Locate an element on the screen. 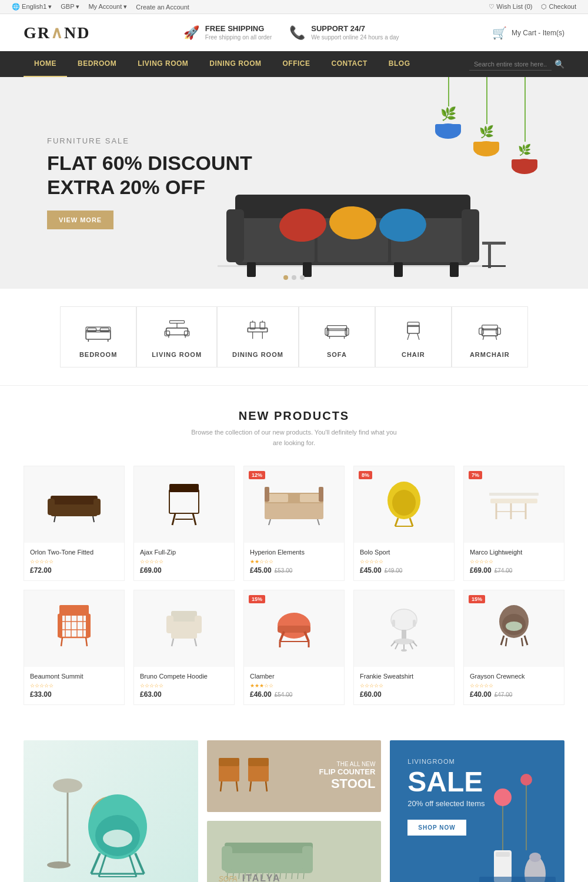  category-bedroom: BEDROOM is located at coordinates (98, 337).